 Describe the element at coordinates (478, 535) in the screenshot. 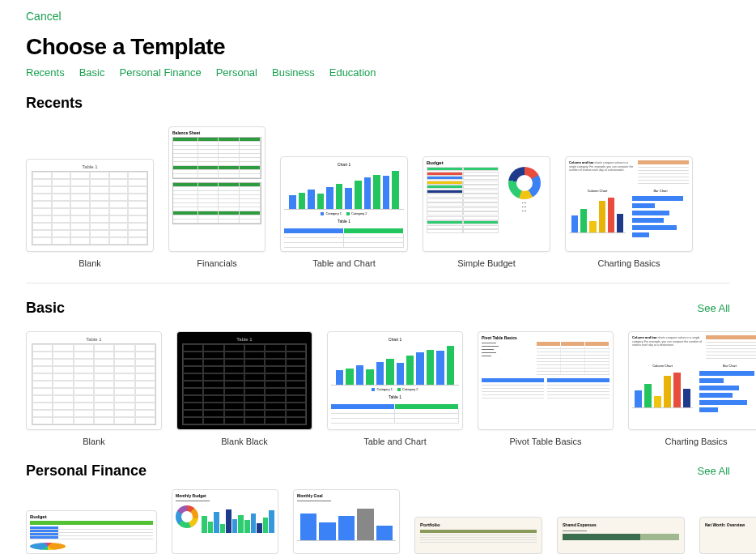

I see `template-portfolio: Portfolio` at that location.